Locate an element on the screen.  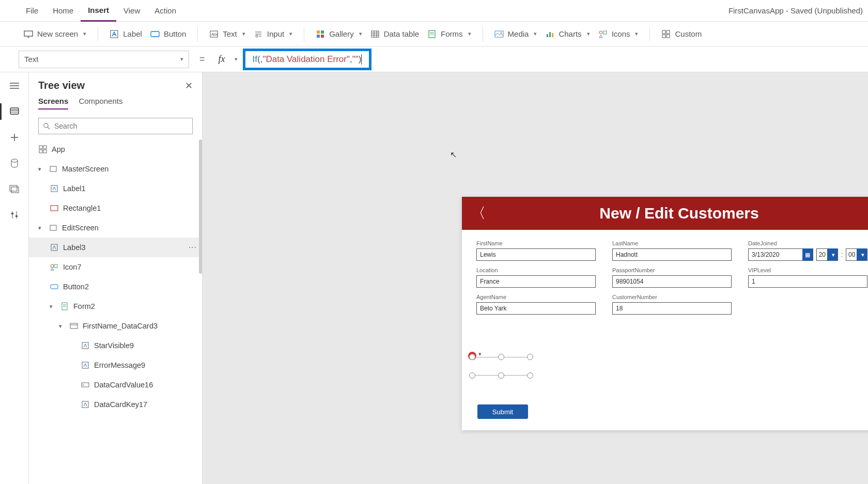
custom-button: Custom is located at coordinates (681, 34).